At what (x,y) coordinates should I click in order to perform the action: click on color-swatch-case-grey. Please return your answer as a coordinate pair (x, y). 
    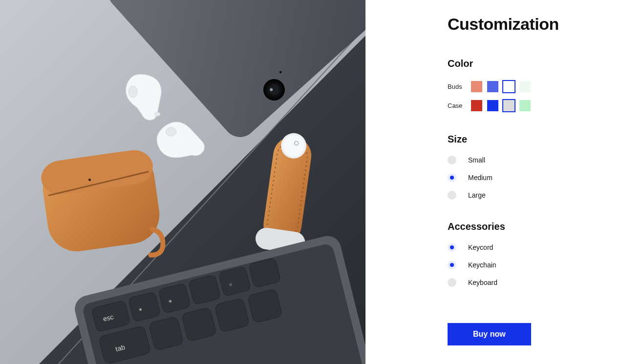
    Looking at the image, I should click on (509, 105).